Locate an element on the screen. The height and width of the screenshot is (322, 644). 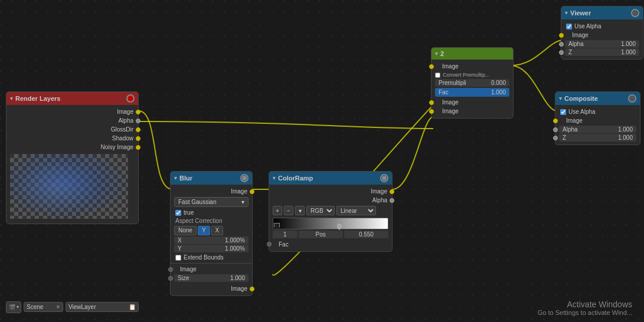
composite-use-alpha-label: Use Alpha is located at coordinates (582, 112).